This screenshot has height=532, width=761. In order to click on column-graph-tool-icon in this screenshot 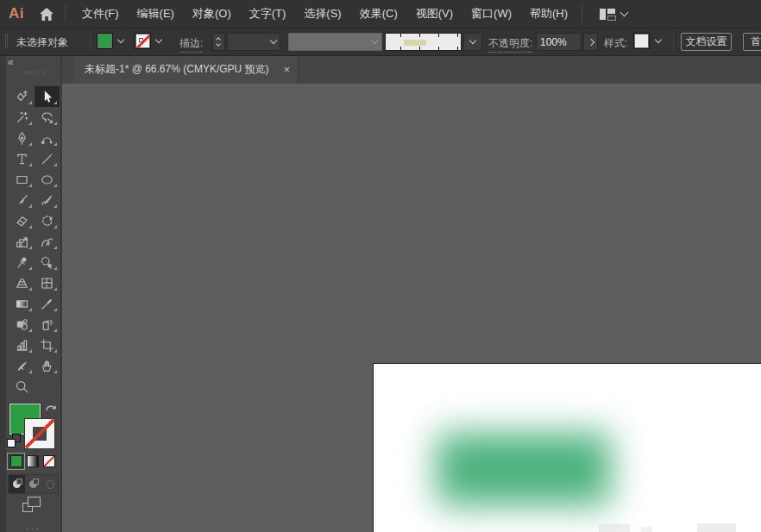, I will do `click(22, 345)`.